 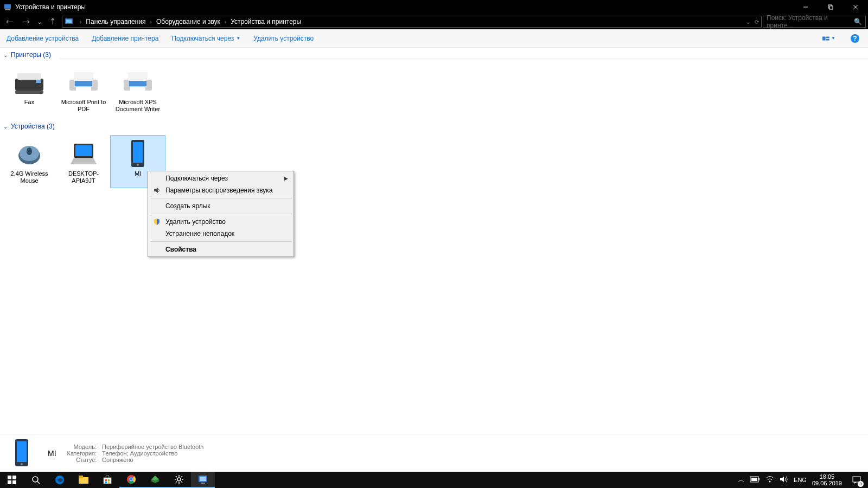 What do you see at coordinates (803, 480) in the screenshot?
I see `system-tray: ︿ ENG 18:05 09.06.2019 3` at bounding box center [803, 480].